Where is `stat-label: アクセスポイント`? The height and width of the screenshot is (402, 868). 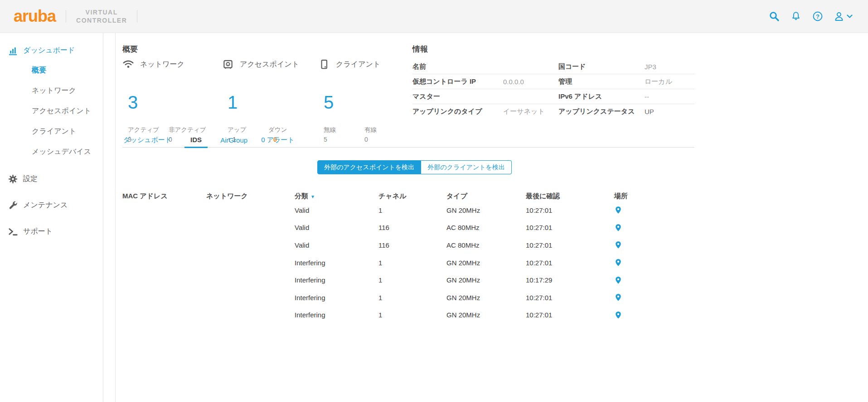
stat-label: アクセスポイント is located at coordinates (269, 64).